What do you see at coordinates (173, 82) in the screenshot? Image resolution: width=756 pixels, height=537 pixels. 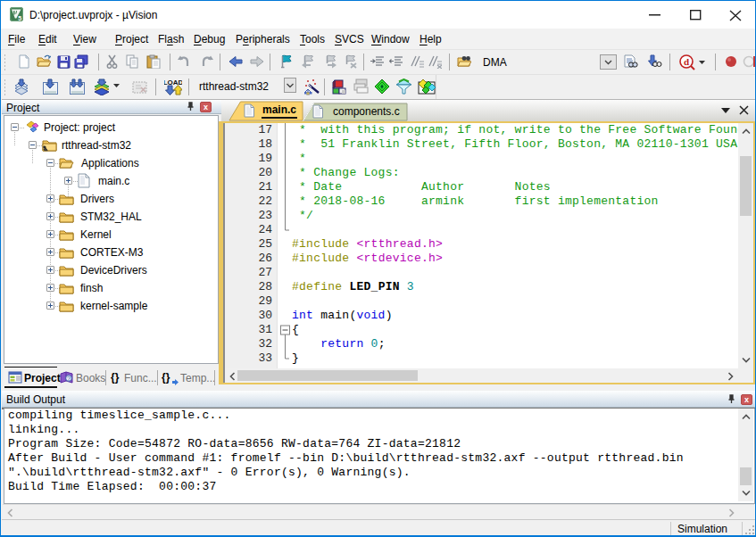 I see `svg-text: LOAD` at bounding box center [173, 82].